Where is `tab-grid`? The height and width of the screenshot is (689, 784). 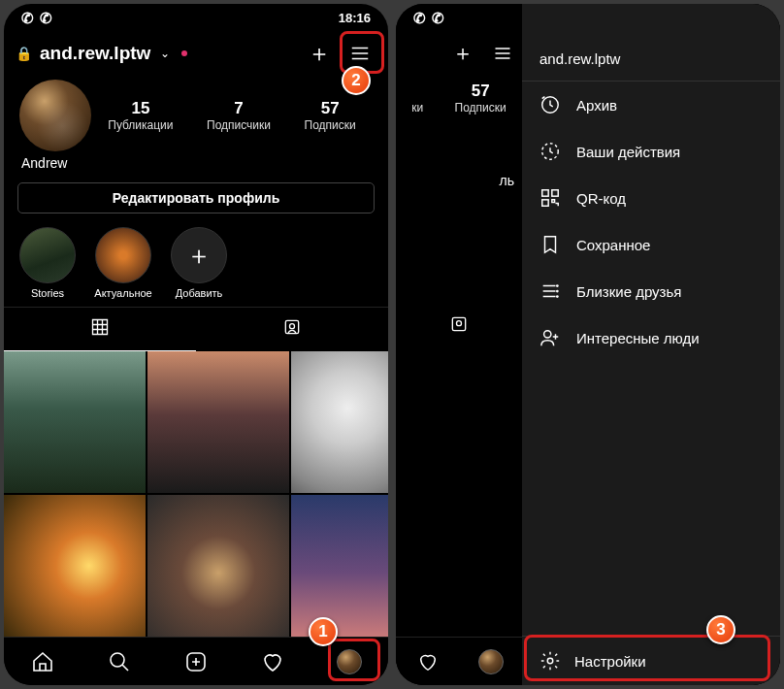 tab-grid is located at coordinates (100, 330).